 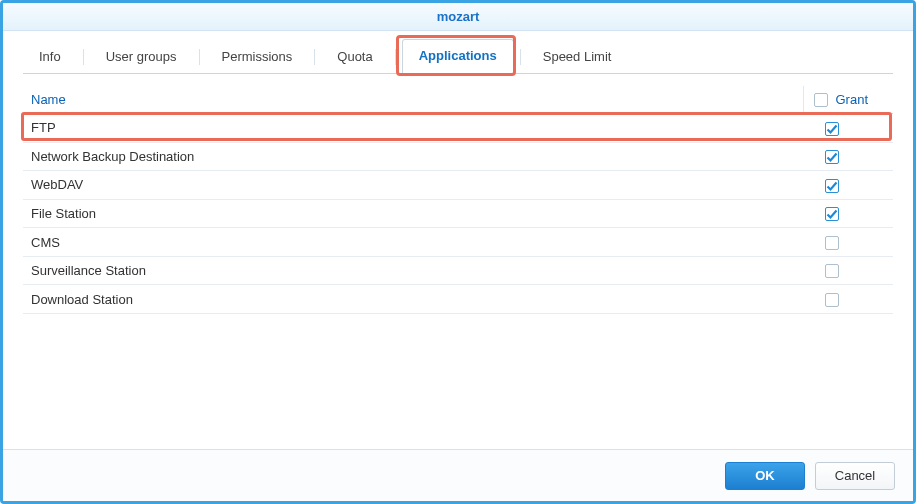 I want to click on app-name-cell: Download Station, so click(x=413, y=300).